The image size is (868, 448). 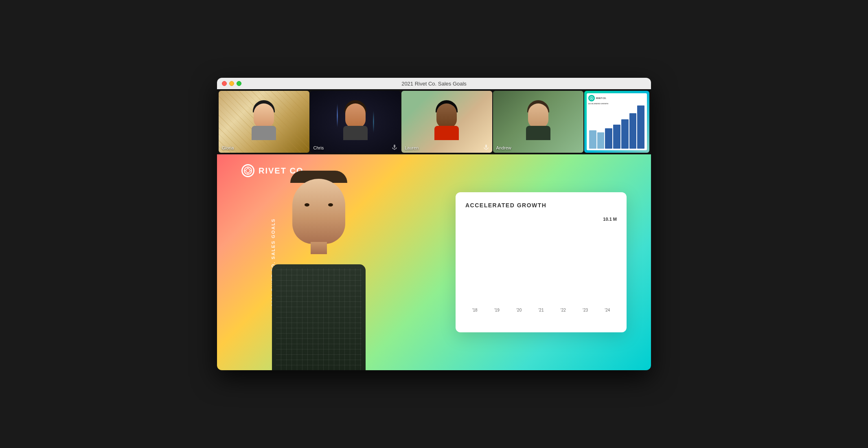 I want to click on lauren-video, so click(x=447, y=122).